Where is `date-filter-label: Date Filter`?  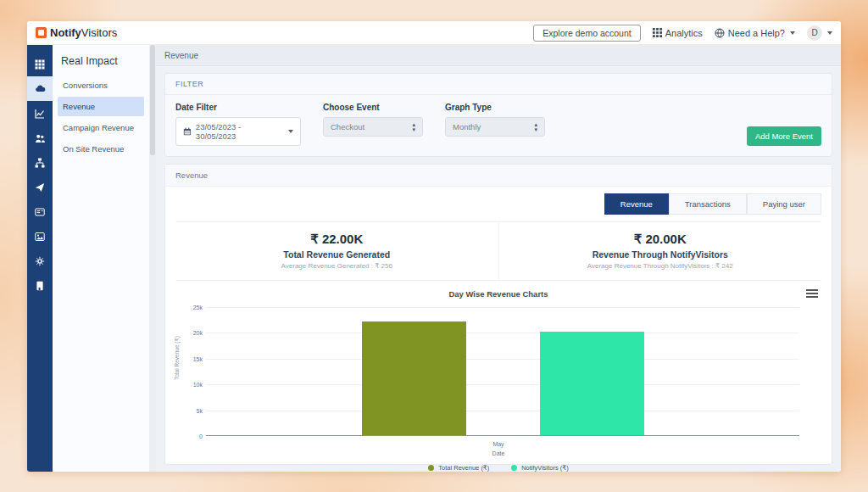 date-filter-label: Date Filter is located at coordinates (238, 107).